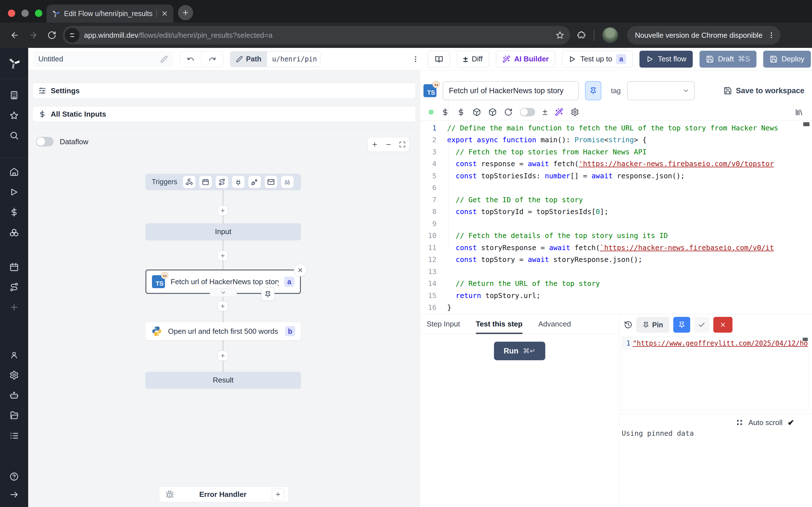 This screenshot has height=507, width=812. What do you see at coordinates (525, 59) in the screenshot?
I see `ai-builder-button: AI Builder` at bounding box center [525, 59].